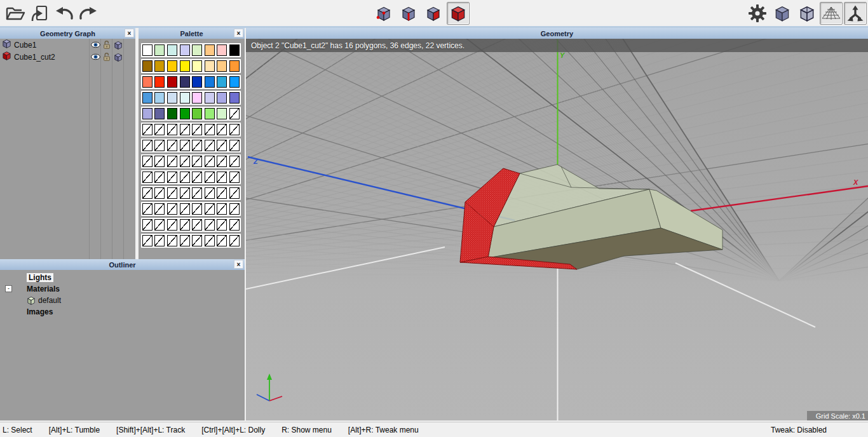 This screenshot has height=437, width=868. Describe the element at coordinates (122, 300) in the screenshot. I see `outliner-row-default: default` at that location.